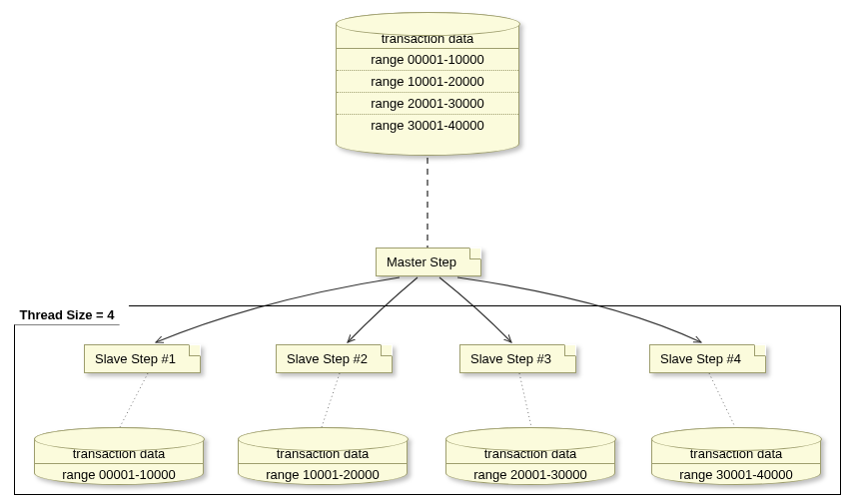  Describe the element at coordinates (427, 128) in the screenshot. I see `master-db-partition: range 30001-40000` at that location.